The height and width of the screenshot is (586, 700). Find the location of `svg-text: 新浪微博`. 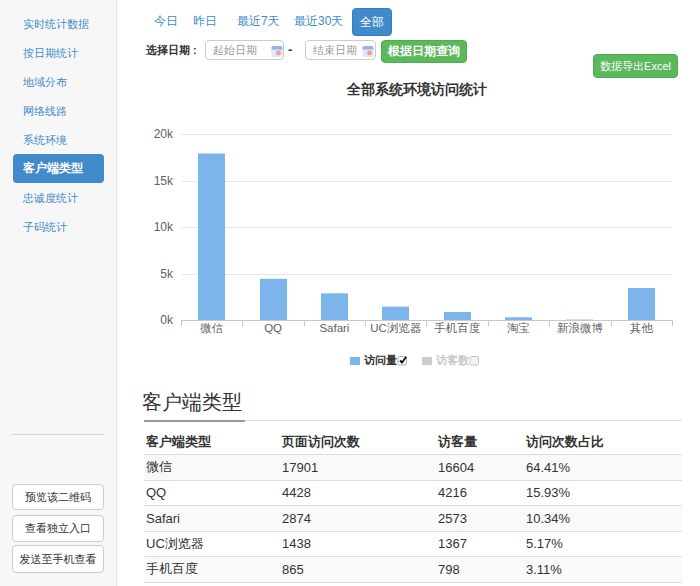

svg-text: 新浪微博 is located at coordinates (580, 328).